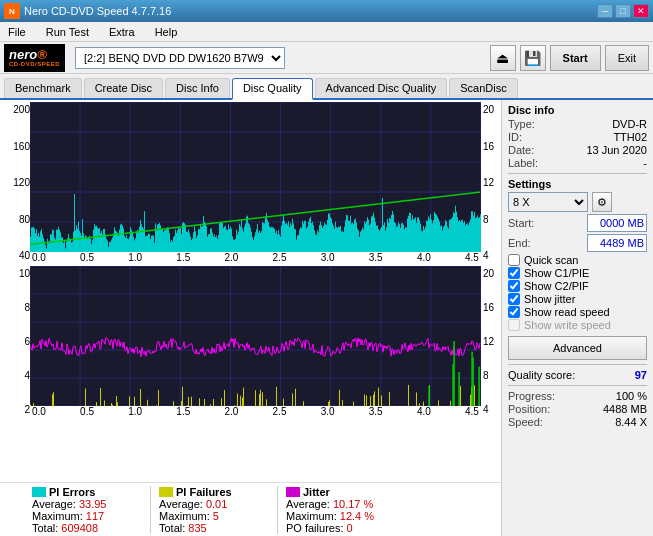 This screenshot has height=536, width=653. Describe the element at coordinates (627, 58) in the screenshot. I see `exit-button: Exit` at that location.